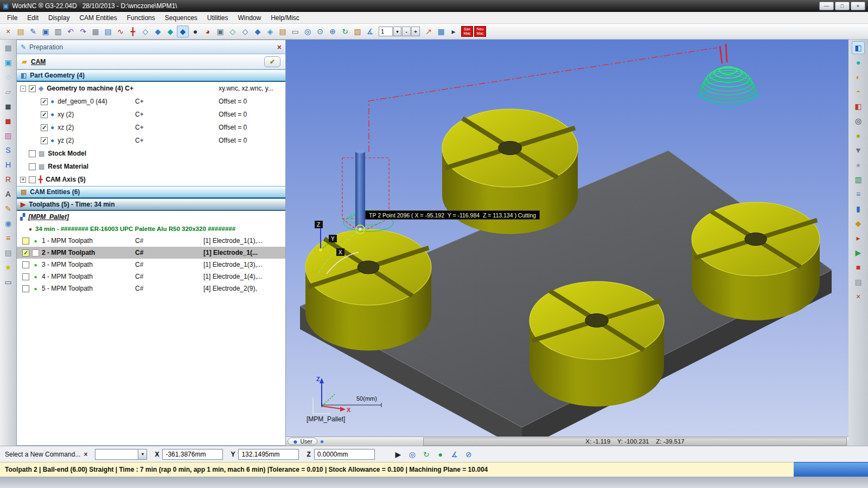 The width and height of the screenshot is (868, 488). What do you see at coordinates (858, 6) in the screenshot?
I see `close-button: ×` at bounding box center [858, 6].